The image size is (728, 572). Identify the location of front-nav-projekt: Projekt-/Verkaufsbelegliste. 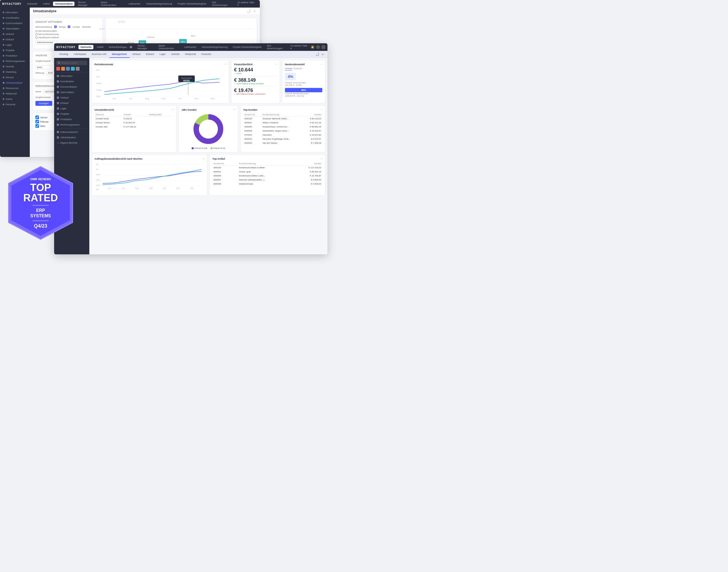
(247, 47).